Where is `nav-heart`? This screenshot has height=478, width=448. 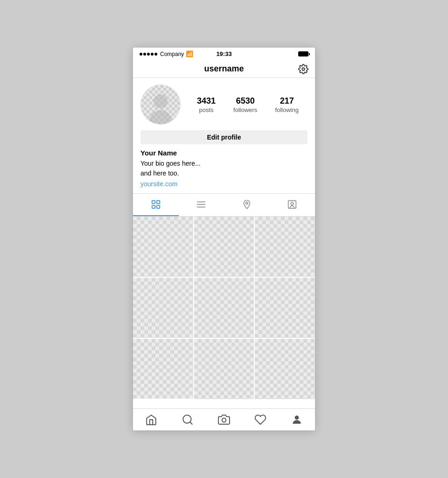
nav-heart is located at coordinates (260, 420).